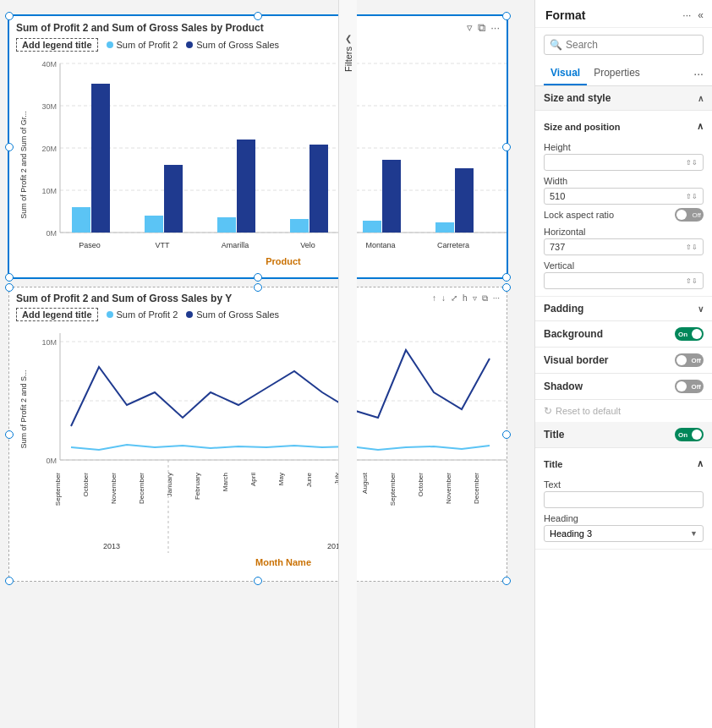 The width and height of the screenshot is (712, 728). I want to click on resize-handle-mr2, so click(507, 435).